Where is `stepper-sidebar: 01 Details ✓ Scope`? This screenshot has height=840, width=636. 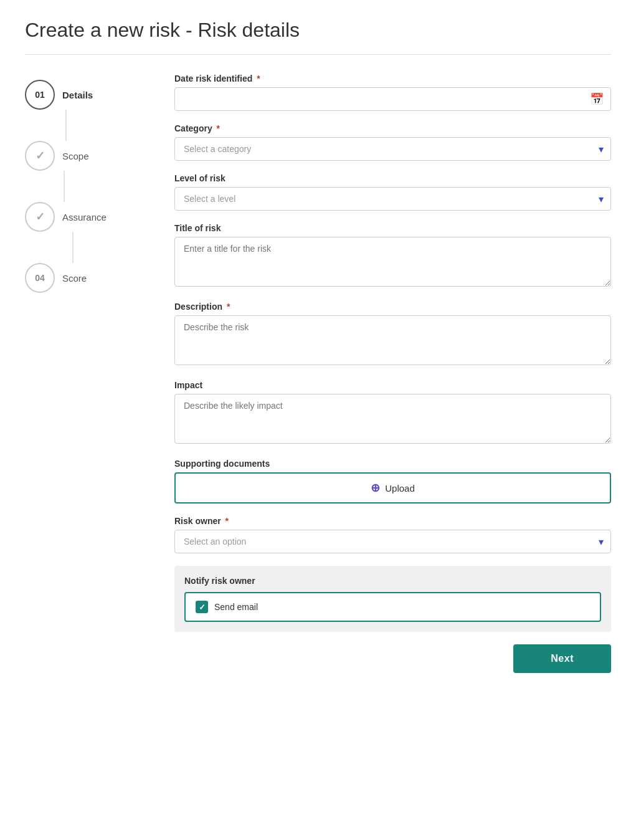
stepper-sidebar: 01 Details ✓ Scope is located at coordinates (87, 383).